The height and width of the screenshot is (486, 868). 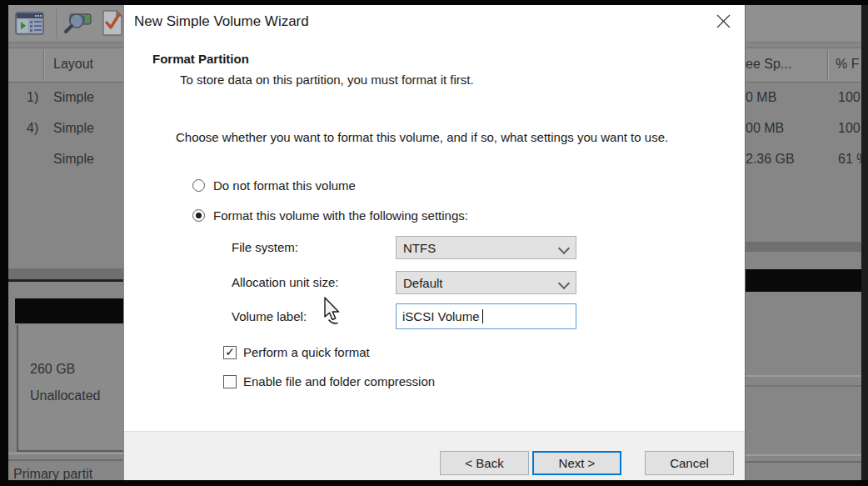 I want to click on column-header-pct-free: % F, so click(x=847, y=64).